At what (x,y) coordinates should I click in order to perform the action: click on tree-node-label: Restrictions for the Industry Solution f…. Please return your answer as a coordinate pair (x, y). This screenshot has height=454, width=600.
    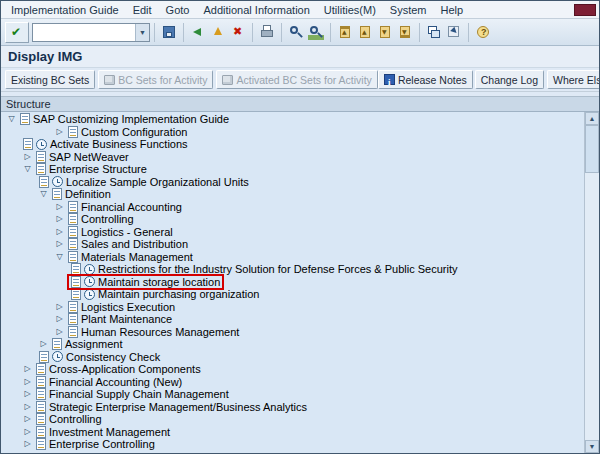
    Looking at the image, I should click on (278, 269).